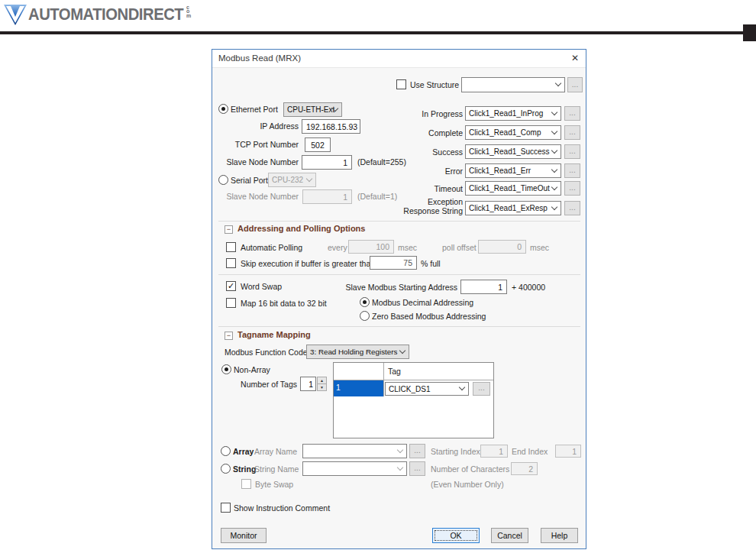 Image resolution: width=756 pixels, height=550 pixels. What do you see at coordinates (246, 484) in the screenshot?
I see `byte-swap-checkbox` at bounding box center [246, 484].